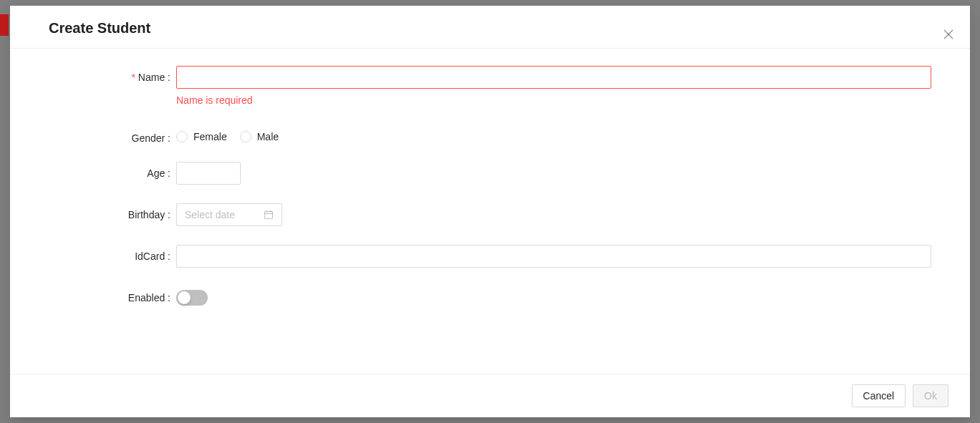 The height and width of the screenshot is (423, 980). What do you see at coordinates (208, 173) in the screenshot?
I see `age-input` at bounding box center [208, 173].